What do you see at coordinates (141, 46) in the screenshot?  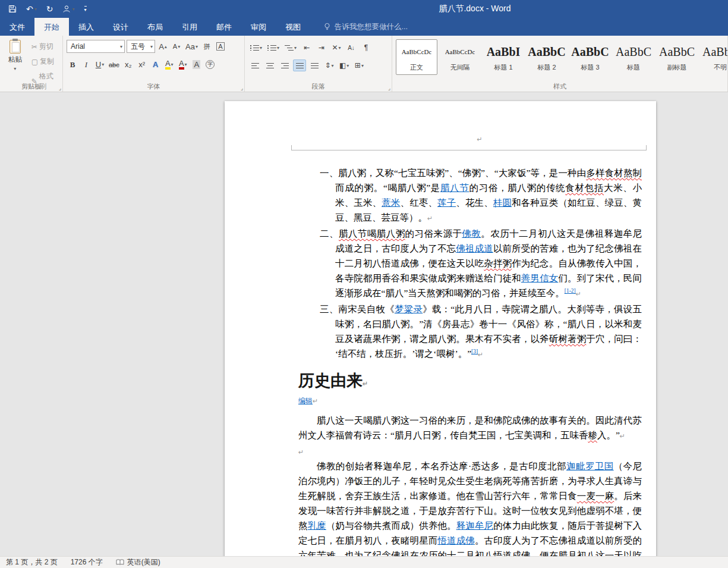 I see `font-size-combo: 五号▾` at bounding box center [141, 46].